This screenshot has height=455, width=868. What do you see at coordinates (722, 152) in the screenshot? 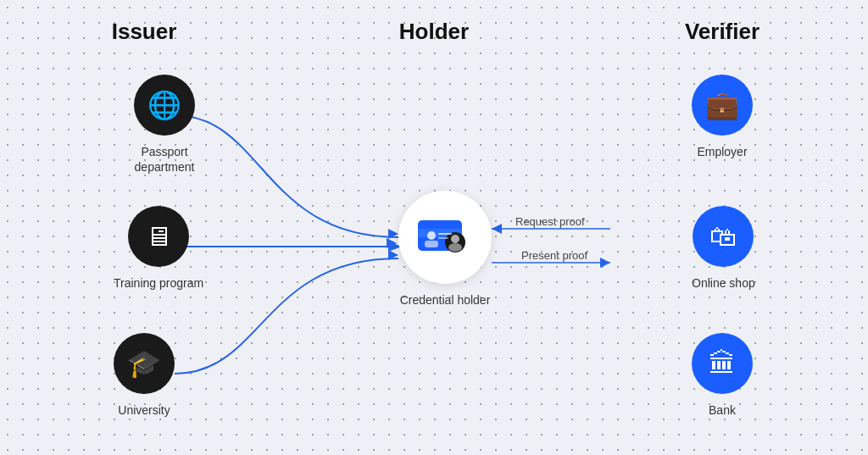
I see `employer-label: Employer` at bounding box center [722, 152].